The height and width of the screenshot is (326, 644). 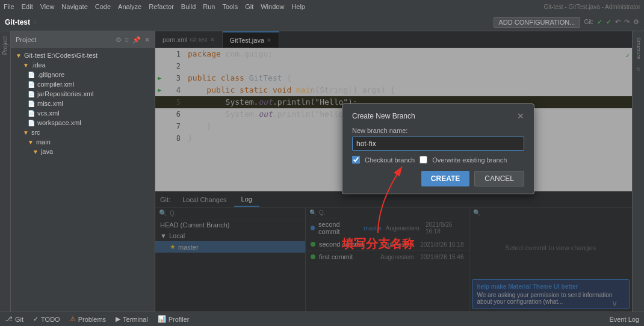 What do you see at coordinates (147, 40) in the screenshot?
I see `sidebar-close-icon: ✕` at bounding box center [147, 40].